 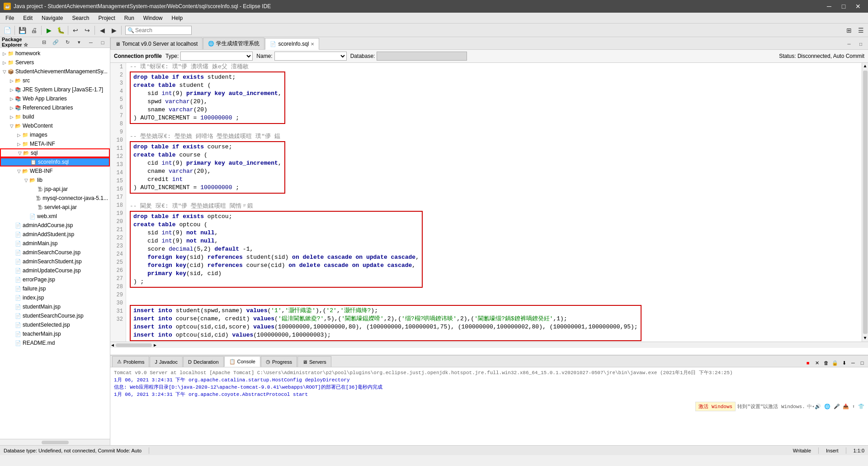 What do you see at coordinates (166, 361) in the screenshot?
I see `btab-javadoc: J Javadoc` at bounding box center [166, 361].